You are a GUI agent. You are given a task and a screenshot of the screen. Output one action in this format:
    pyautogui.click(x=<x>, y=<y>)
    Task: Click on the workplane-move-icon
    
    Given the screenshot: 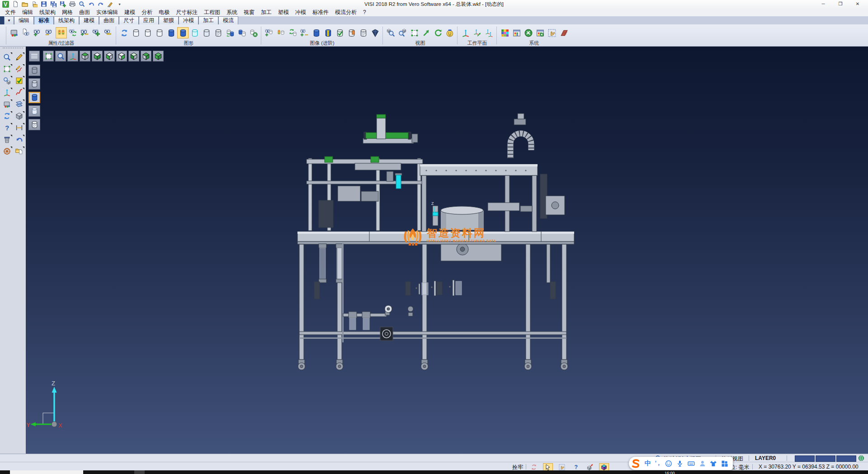 What is the action you would take?
    pyautogui.click(x=477, y=33)
    